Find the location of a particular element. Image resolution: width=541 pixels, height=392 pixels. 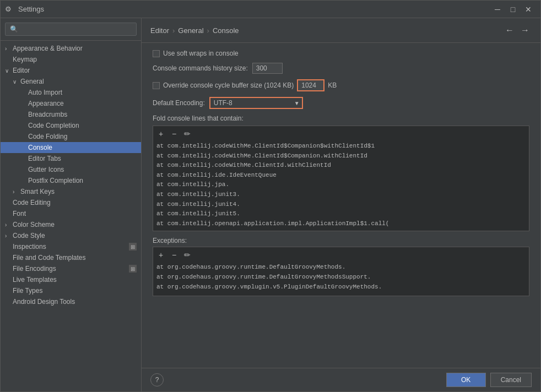

expand-arrow: ∨ is located at coordinates (17, 81).